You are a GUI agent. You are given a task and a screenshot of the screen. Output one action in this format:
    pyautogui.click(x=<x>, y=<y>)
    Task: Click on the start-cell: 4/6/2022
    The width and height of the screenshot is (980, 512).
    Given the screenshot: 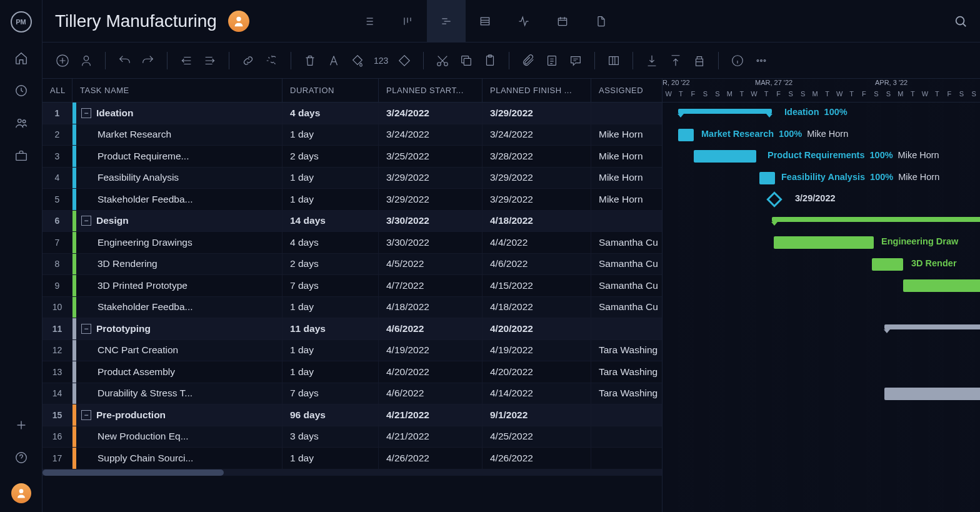 What is the action you would take?
    pyautogui.click(x=431, y=394)
    